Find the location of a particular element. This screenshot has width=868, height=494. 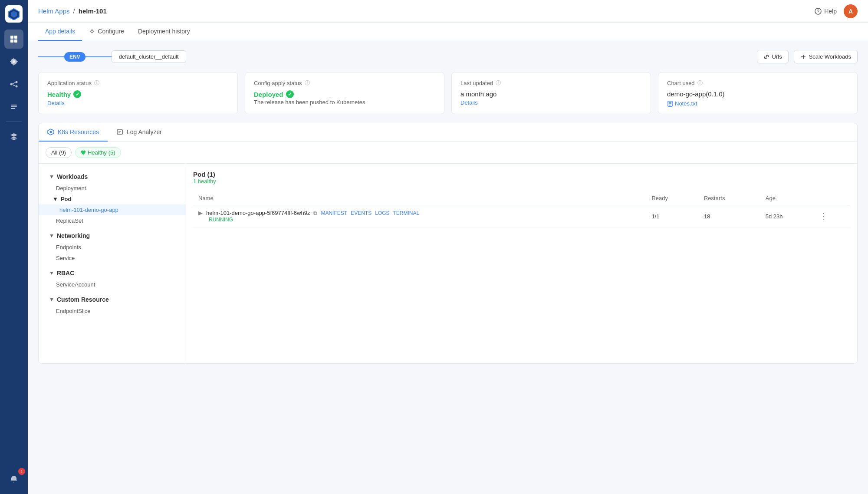

sidebar-divider is located at coordinates (14, 122).